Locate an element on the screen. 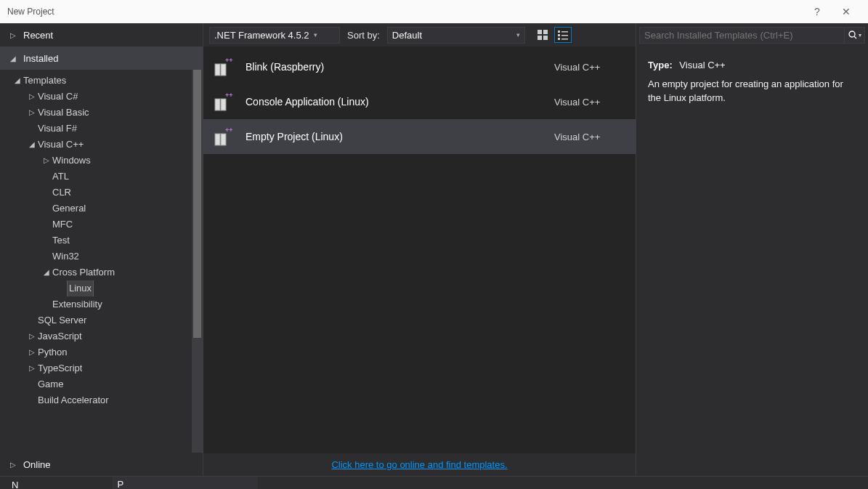  tree-item-label: Game is located at coordinates (51, 384).